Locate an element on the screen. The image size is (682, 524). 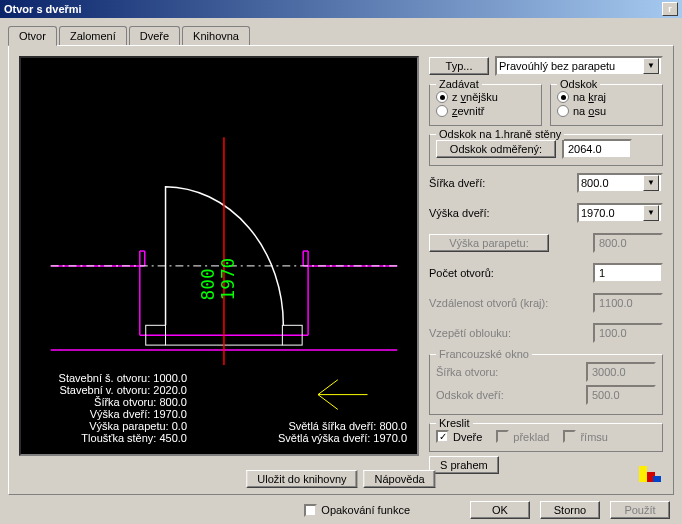
info-line: Stavební v. otvoru: 2020.0 is located at coordinates (123, 390).